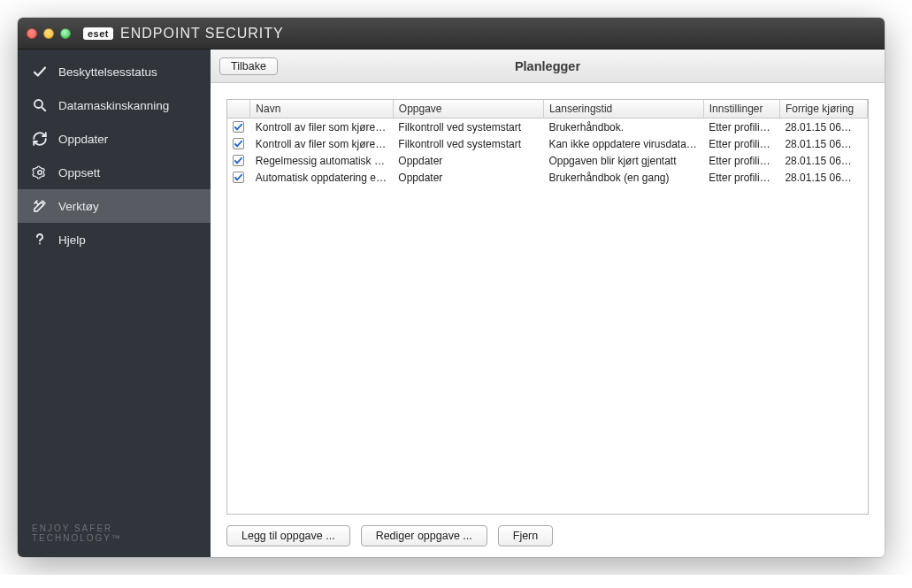 Image resolution: width=912 pixels, height=588 pixels. I want to click on tools-icon, so click(40, 206).